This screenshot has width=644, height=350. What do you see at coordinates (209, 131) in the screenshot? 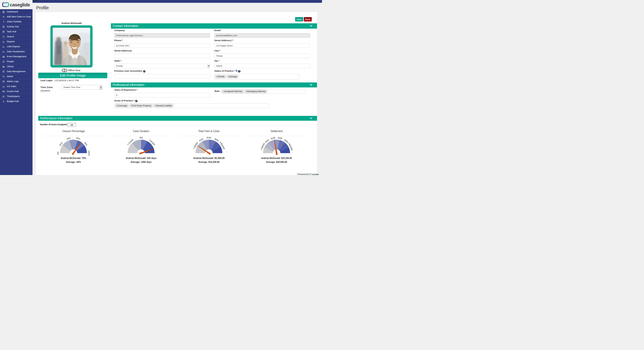
I see `svg-text: Total Fees & Costs` at bounding box center [209, 131].